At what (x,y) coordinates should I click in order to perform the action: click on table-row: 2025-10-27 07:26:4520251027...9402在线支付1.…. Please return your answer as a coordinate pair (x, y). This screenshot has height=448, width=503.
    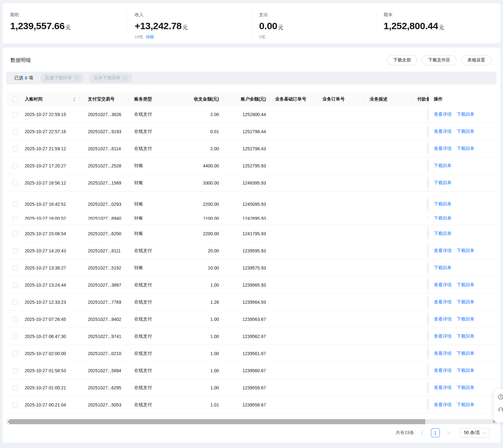
    Looking at the image, I should click on (251, 319).